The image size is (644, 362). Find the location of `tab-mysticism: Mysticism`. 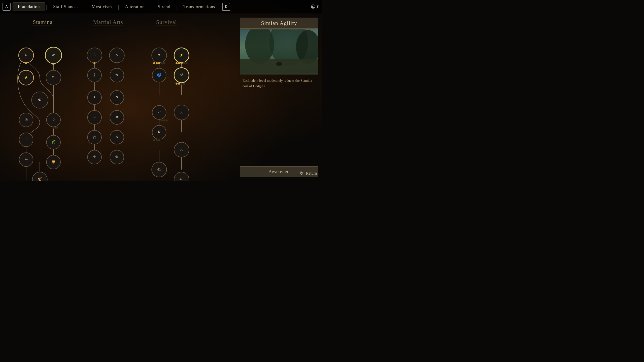

tab-mysticism: Mysticism is located at coordinates (102, 7).